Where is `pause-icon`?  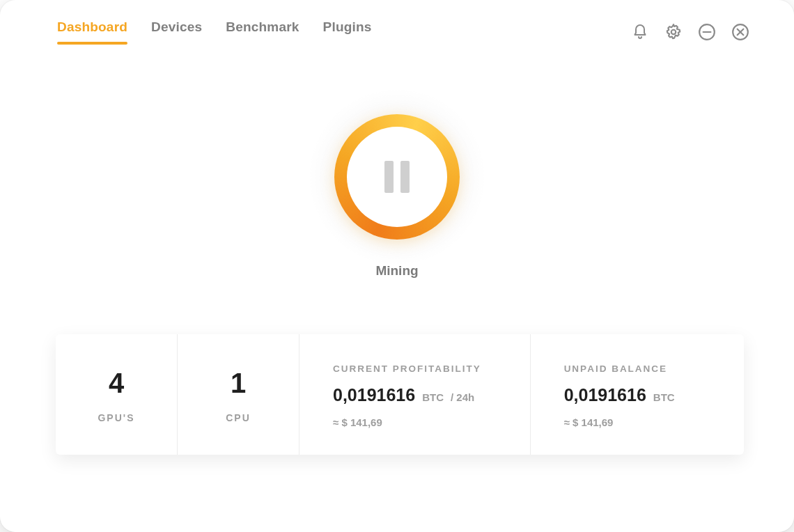
pause-icon is located at coordinates (397, 177).